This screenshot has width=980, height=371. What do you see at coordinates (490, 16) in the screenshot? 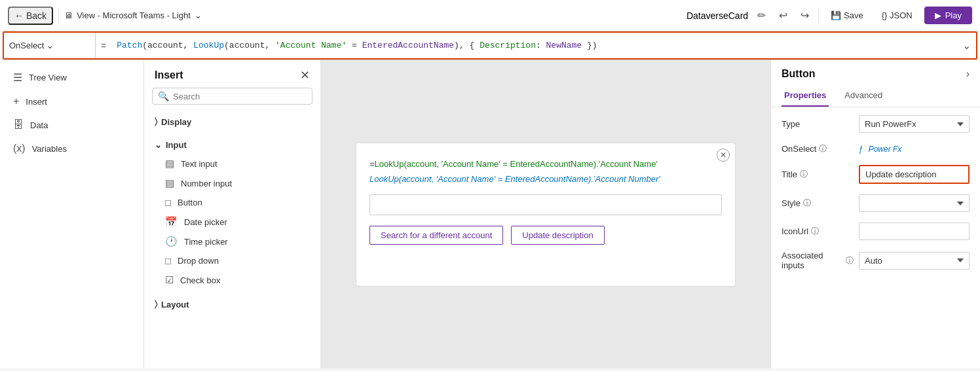
I see `top-bar: ← Back 🖥 View - Microsoft Teams - Light …` at bounding box center [490, 16].